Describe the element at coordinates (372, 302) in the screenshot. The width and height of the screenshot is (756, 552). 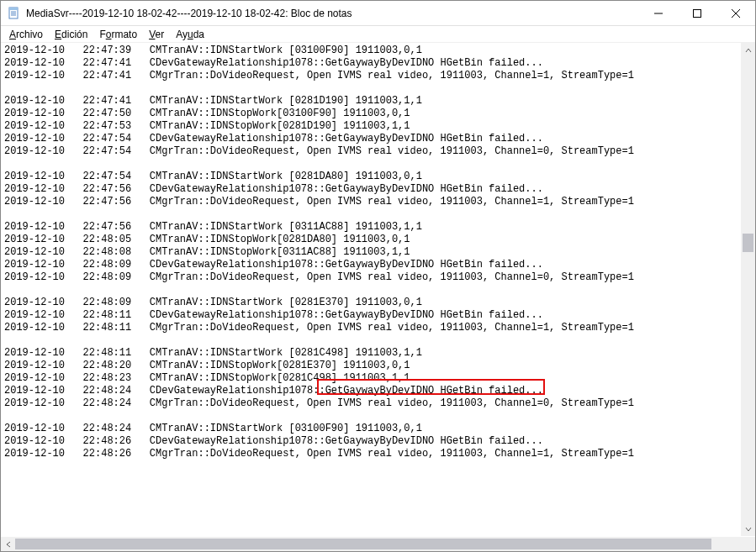
I see `log-line: 2019-12-10 22:48:09 CMTranAV::IDNStartWo…` at that location.